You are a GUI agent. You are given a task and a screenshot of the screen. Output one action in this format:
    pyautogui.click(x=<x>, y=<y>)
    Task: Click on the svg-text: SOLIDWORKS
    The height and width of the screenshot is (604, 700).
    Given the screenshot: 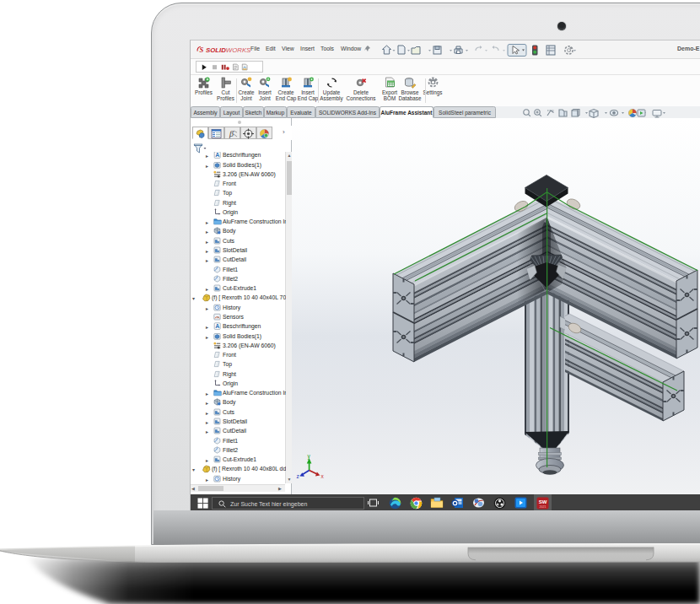 What is the action you would take?
    pyautogui.click(x=229, y=51)
    